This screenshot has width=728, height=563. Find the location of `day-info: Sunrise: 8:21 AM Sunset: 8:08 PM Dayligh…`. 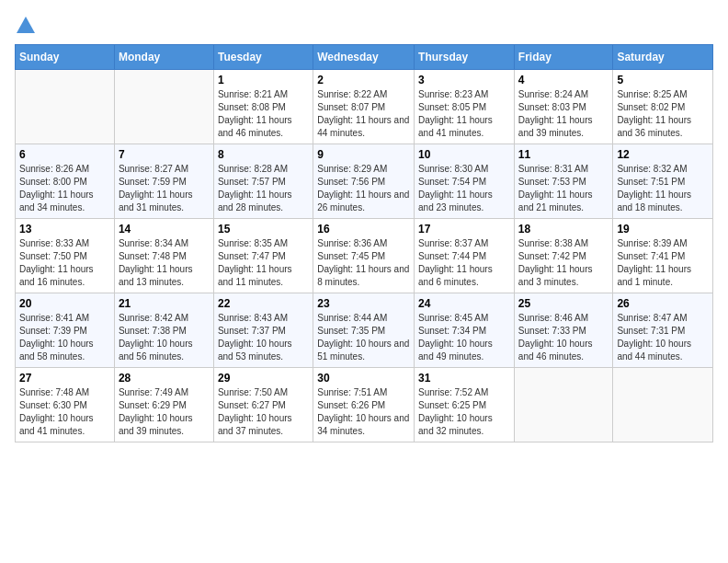

day-info: Sunrise: 8:21 AM Sunset: 8:08 PM Dayligh… is located at coordinates (263, 114).